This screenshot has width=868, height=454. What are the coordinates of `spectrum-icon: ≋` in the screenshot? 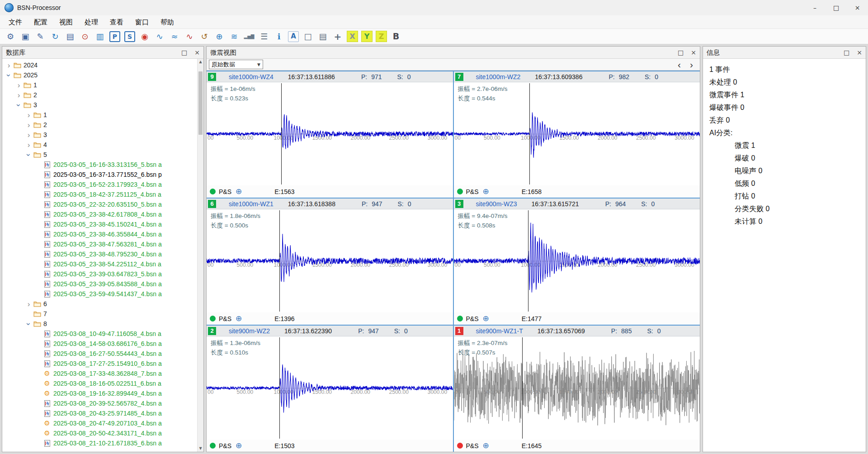 It's located at (234, 37).